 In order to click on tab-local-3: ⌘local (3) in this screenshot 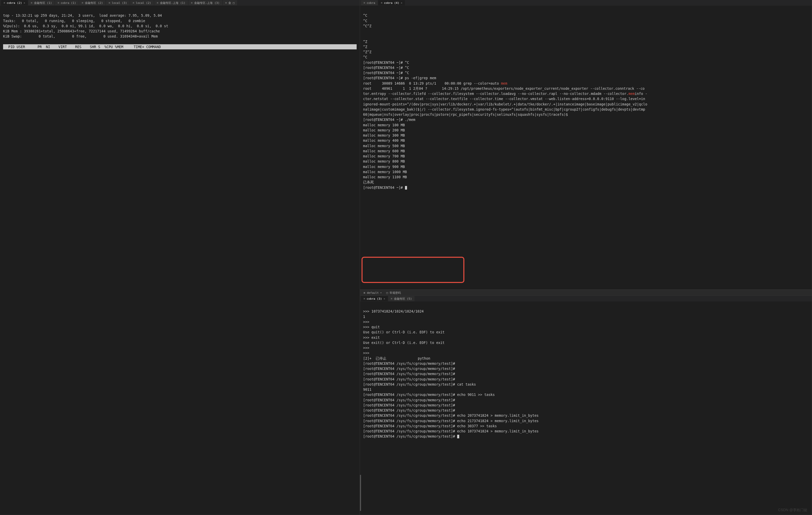, I will do `click(118, 3)`.